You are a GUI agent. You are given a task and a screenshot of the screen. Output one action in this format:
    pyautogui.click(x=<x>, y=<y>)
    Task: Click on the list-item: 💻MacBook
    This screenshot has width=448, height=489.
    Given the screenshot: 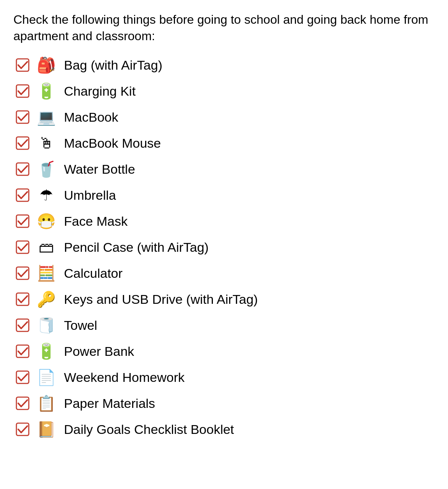 What is the action you would take?
    pyautogui.click(x=224, y=117)
    